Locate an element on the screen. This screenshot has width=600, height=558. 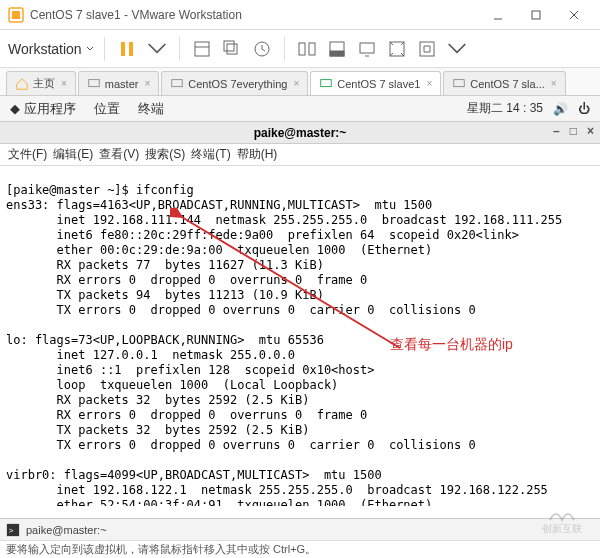
pause-button is located at coordinates (127, 49).